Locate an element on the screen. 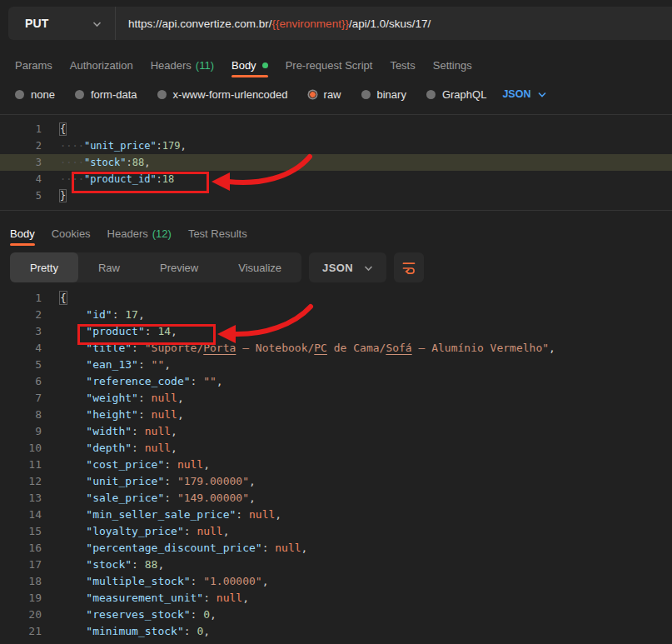 This screenshot has height=644, width=672. code-line: 16 "percentage_discount_price": null, is located at coordinates (336, 548).